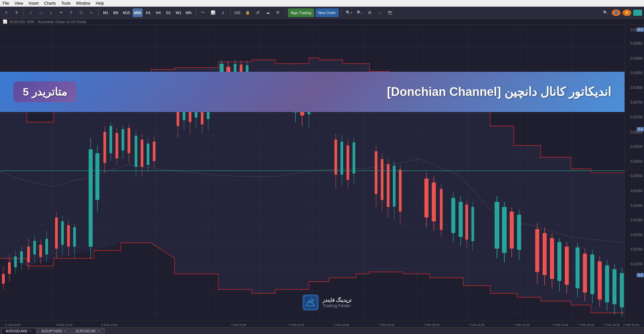 The width and height of the screenshot is (644, 334). Describe the element at coordinates (6, 13) in the screenshot. I see `tool-arrow: ↖` at that location.